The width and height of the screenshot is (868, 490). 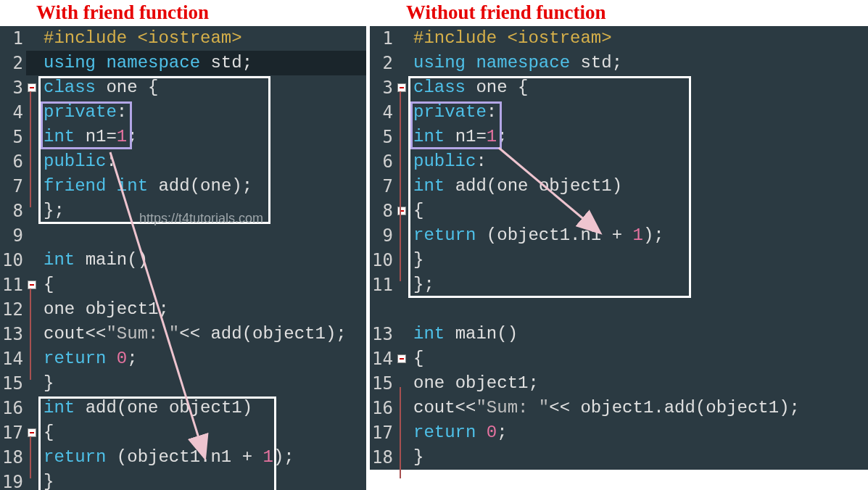 What do you see at coordinates (183, 186) in the screenshot?
I see `code-line: 7friend int add(one);` at bounding box center [183, 186].